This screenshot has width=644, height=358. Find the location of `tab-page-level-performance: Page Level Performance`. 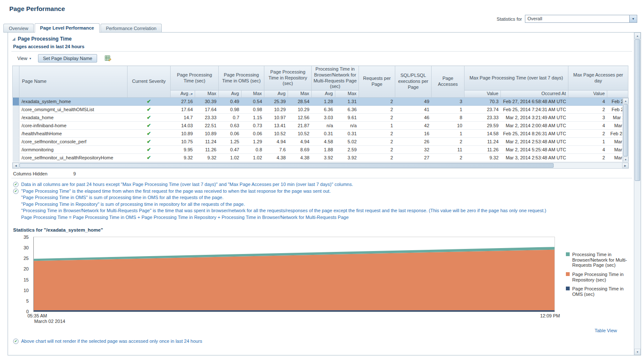

tab-page-level-performance: Page Level Performance is located at coordinates (67, 28).